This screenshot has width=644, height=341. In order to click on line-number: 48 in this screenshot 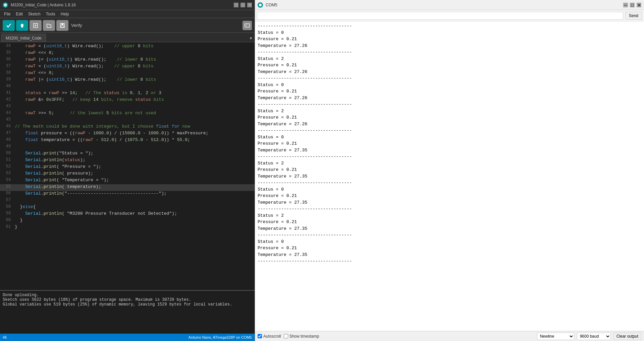, I will do `click(7, 141)`.